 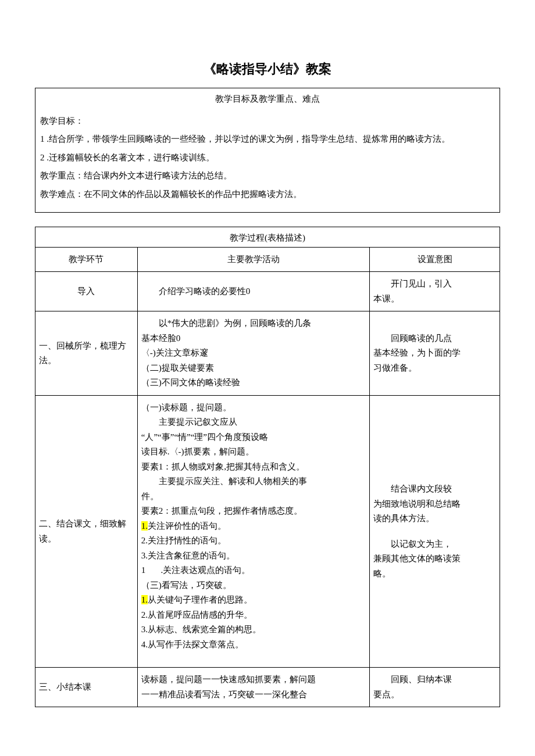 I want to click on table-caption: 教学过程(表格描述), so click(x=268, y=237).